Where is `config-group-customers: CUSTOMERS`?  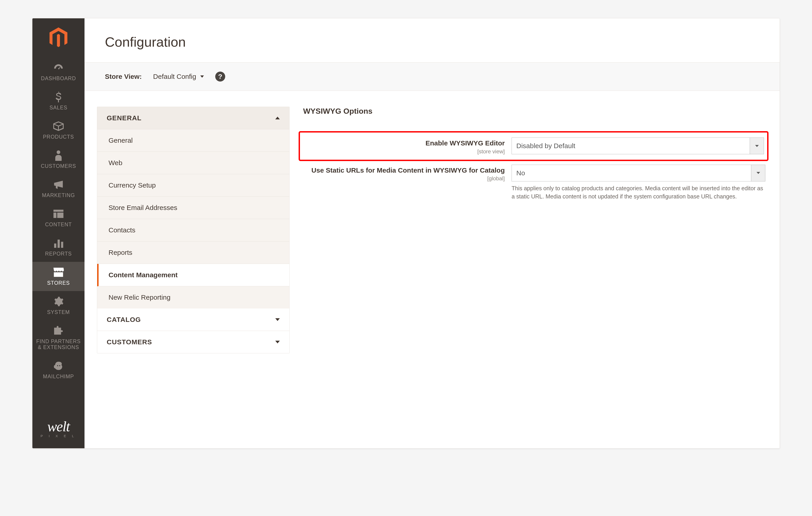
config-group-customers: CUSTOMERS is located at coordinates (193, 342).